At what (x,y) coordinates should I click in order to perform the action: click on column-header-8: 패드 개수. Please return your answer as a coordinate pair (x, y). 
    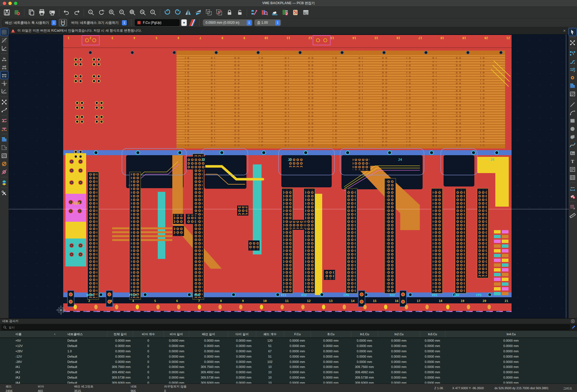
    Looking at the image, I should click on (270, 334).